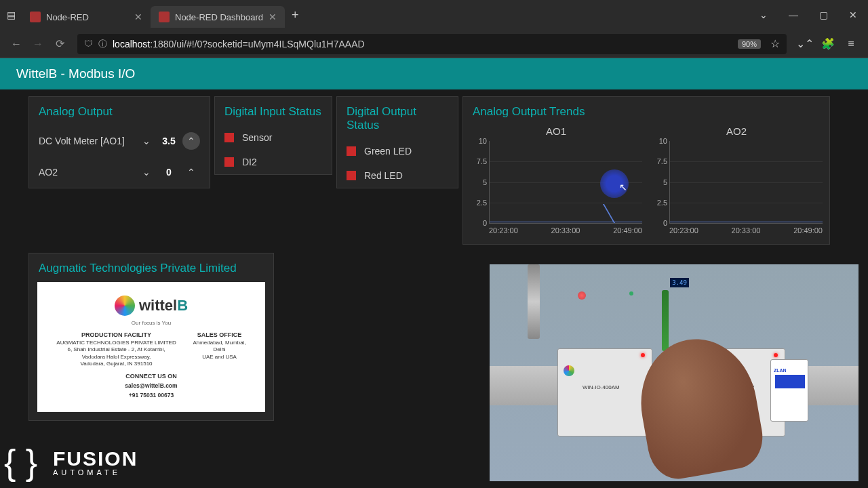 The width and height of the screenshot is (868, 488). What do you see at coordinates (790, 382) in the screenshot?
I see `module-body` at bounding box center [790, 382].